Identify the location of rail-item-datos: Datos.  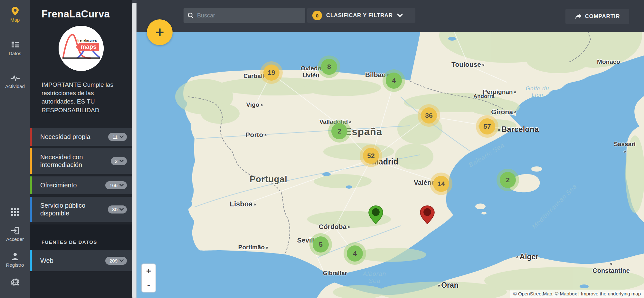
(15, 48).